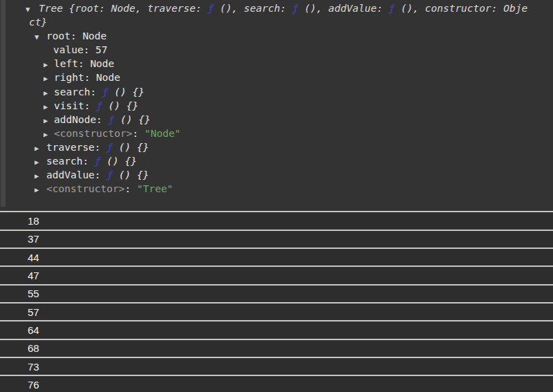  Describe the element at coordinates (276, 120) in the screenshot. I see `tree-line: ▶addNode: ƒ () {}` at that location.